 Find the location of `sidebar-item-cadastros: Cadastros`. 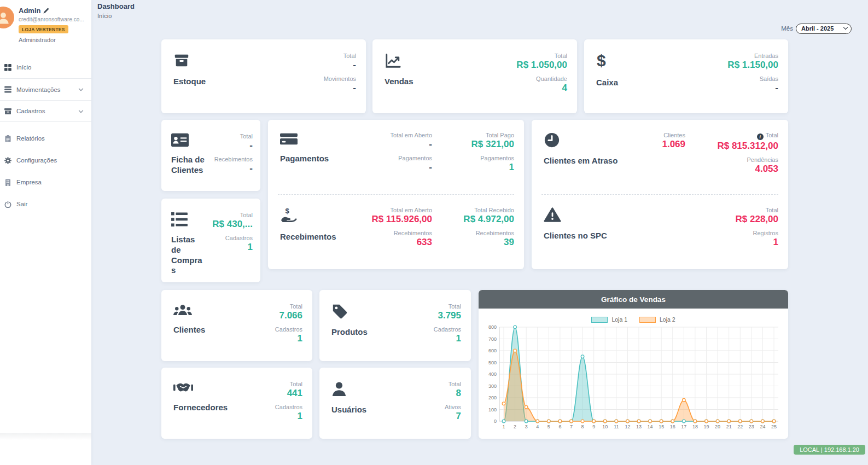

sidebar-item-cadastros: Cadastros is located at coordinates (46, 111).